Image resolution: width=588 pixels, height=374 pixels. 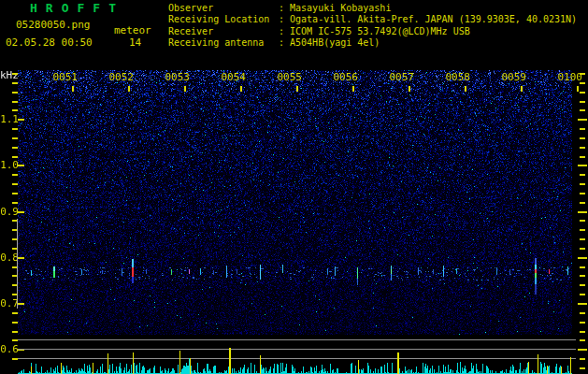 What do you see at coordinates (9, 211) in the screenshot?
I see `freq-label: 0.9` at bounding box center [9, 211].